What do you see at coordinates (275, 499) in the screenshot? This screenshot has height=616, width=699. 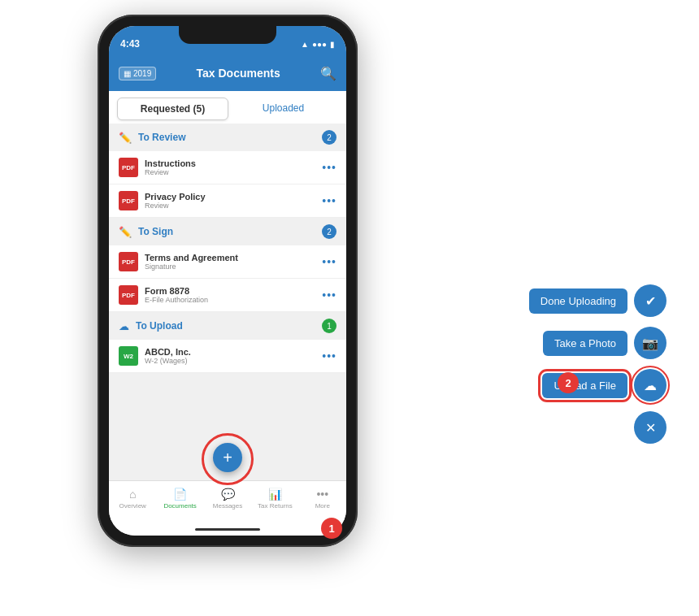 I see `bottom-tab-tax-returns: 📊 Tax Returns` at bounding box center [275, 499].